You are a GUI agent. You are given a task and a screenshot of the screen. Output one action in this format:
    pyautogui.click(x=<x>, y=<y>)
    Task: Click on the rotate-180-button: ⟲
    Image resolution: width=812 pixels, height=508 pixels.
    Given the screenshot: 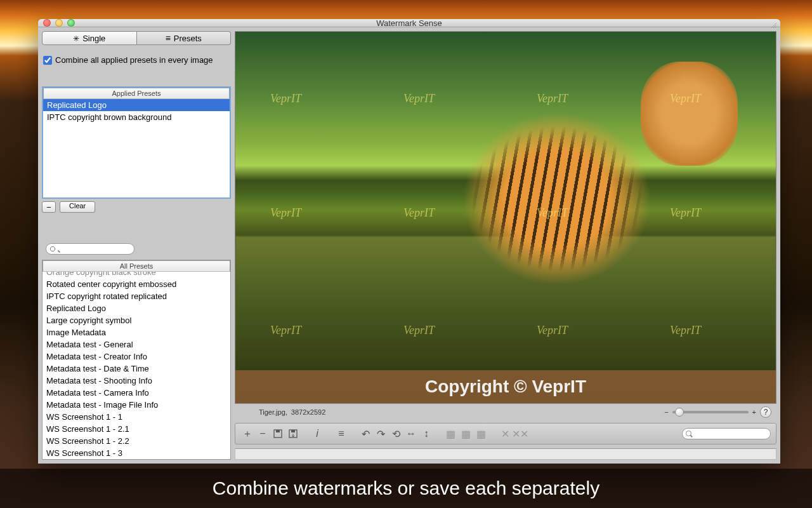 What is the action you would take?
    pyautogui.click(x=396, y=434)
    